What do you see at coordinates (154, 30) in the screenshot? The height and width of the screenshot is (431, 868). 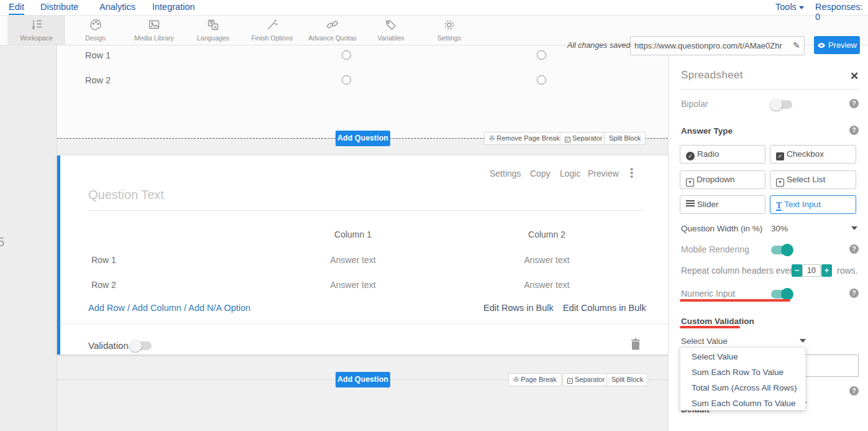 I see `tab-media-library: Media Library` at bounding box center [154, 30].